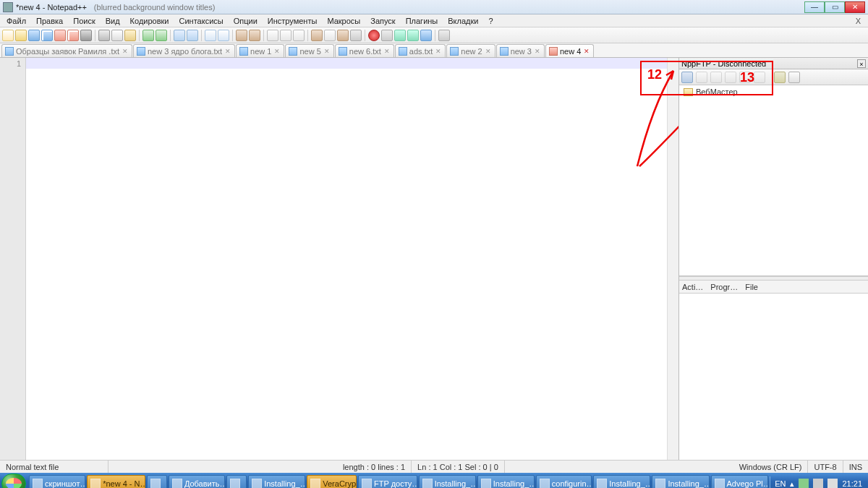  Describe the element at coordinates (463, 21) in the screenshot. I see `menu-window: Вкладки` at that location.